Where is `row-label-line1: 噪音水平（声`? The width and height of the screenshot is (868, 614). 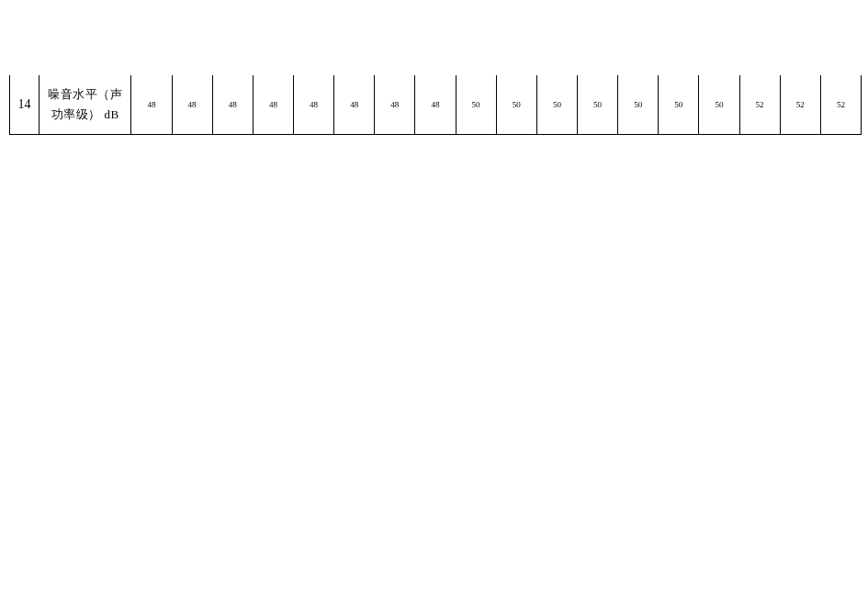 row-label-line1: 噪音水平（声 is located at coordinates (85, 95).